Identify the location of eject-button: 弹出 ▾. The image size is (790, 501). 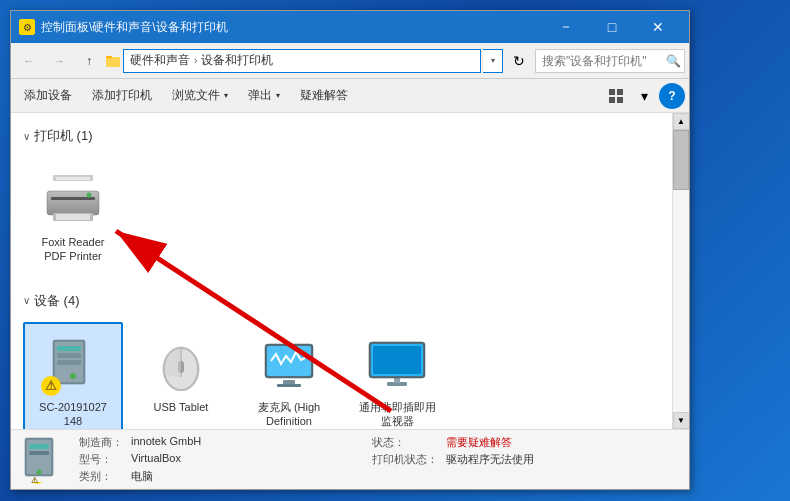
(264, 96).